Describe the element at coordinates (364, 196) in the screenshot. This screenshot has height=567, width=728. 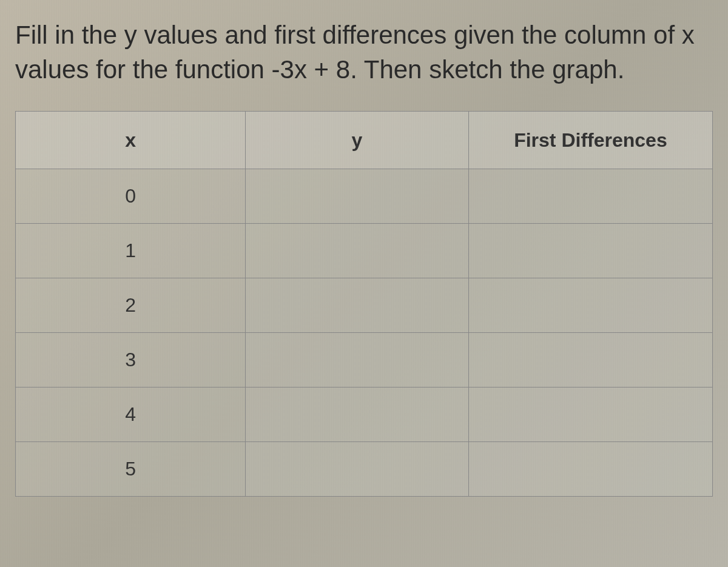
I see `table-row: 0` at that location.